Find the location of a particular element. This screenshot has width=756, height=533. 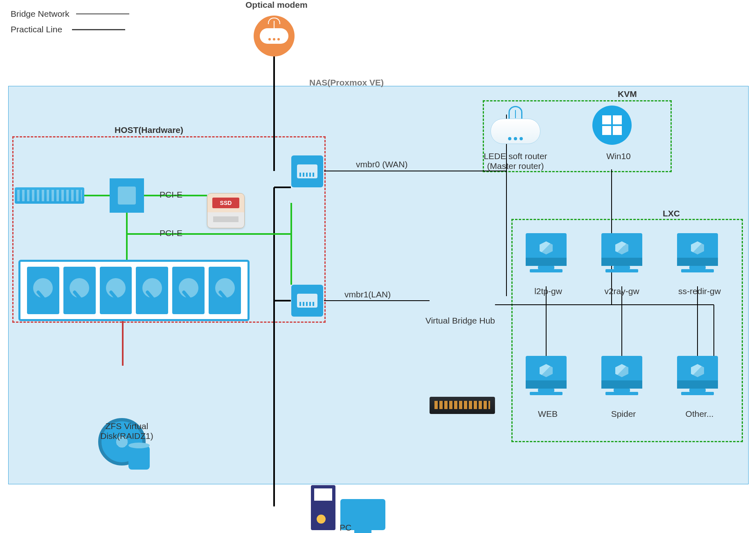

nas-title: NAS(Proxmox VE) is located at coordinates (346, 83).